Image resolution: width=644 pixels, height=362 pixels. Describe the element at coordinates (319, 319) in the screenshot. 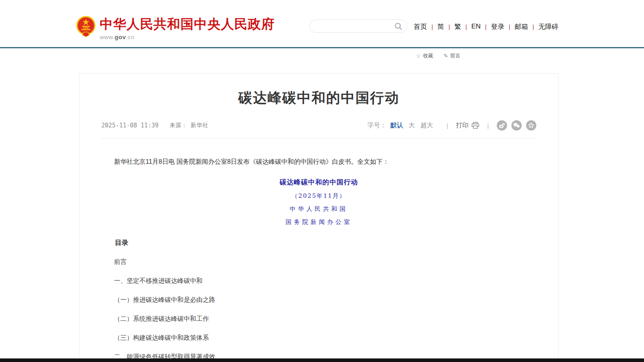

I see `toc-item-1-2: （二）系统推进碳达峰碳中和工作` at that location.